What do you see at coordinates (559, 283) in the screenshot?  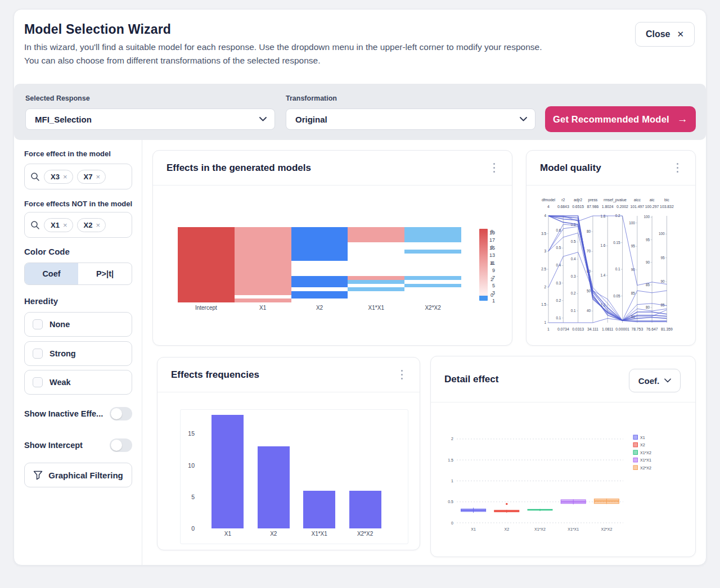 I see `axis-tick-label: 0.3` at bounding box center [559, 283].